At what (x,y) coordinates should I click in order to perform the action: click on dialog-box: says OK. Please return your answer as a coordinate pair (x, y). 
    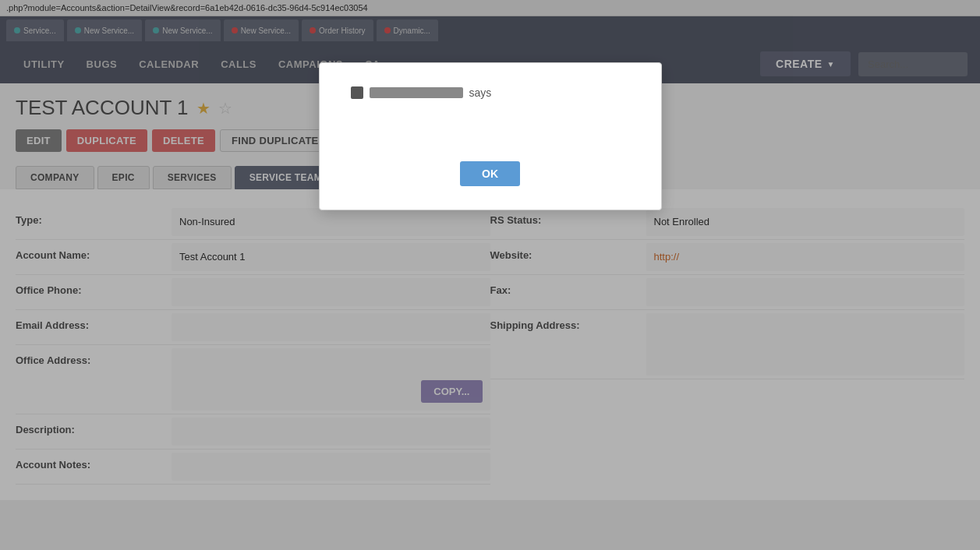
    Looking at the image, I should click on (490, 136).